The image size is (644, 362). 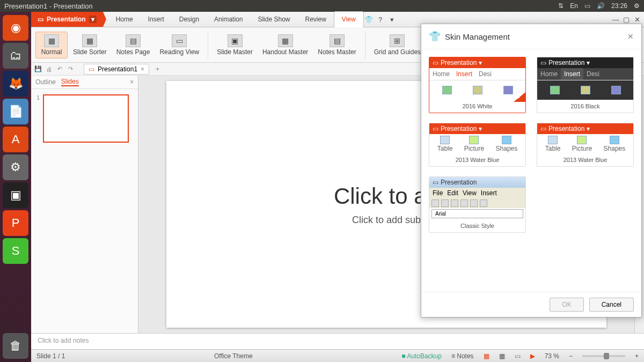 What do you see at coordinates (587, 6) in the screenshot?
I see `battery-icon: ▭` at bounding box center [587, 6].